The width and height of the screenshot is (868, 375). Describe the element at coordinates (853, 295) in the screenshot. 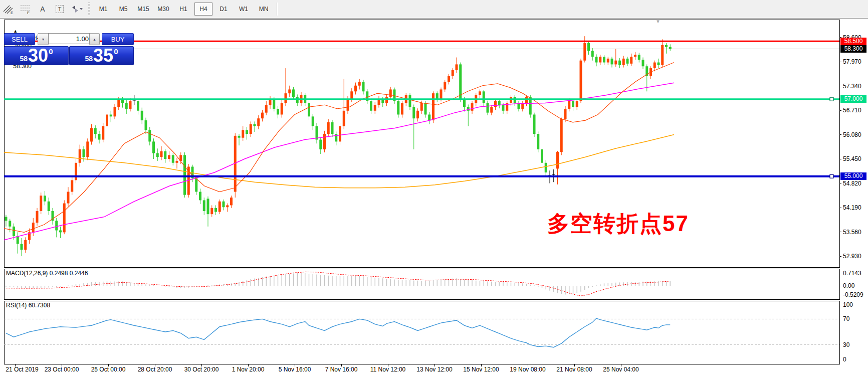

I see `macd-axis-label: -0.5209` at that location.